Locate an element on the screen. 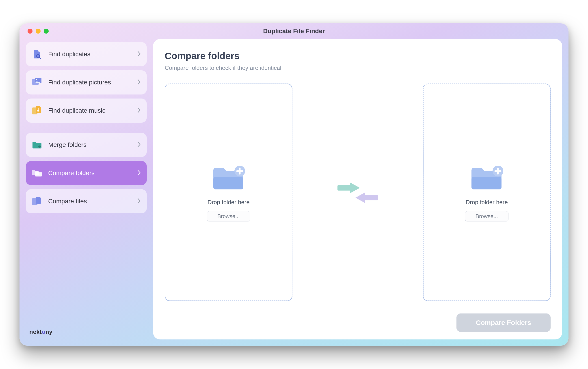  dropzone-right: Drop folder here Browse... is located at coordinates (487, 192).